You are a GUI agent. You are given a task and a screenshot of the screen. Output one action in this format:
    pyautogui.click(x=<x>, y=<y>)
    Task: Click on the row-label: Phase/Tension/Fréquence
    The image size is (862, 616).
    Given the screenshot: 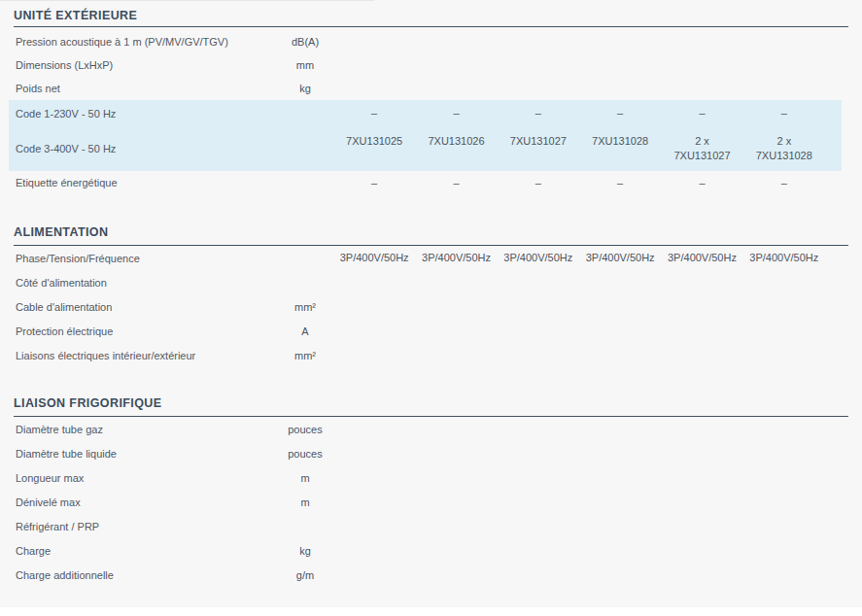 What is the action you would take?
    pyautogui.click(x=143, y=258)
    